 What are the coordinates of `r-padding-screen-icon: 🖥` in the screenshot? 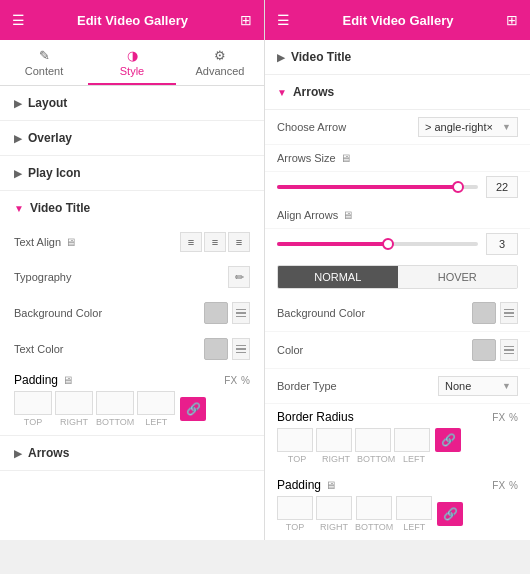 It's located at (330, 485).